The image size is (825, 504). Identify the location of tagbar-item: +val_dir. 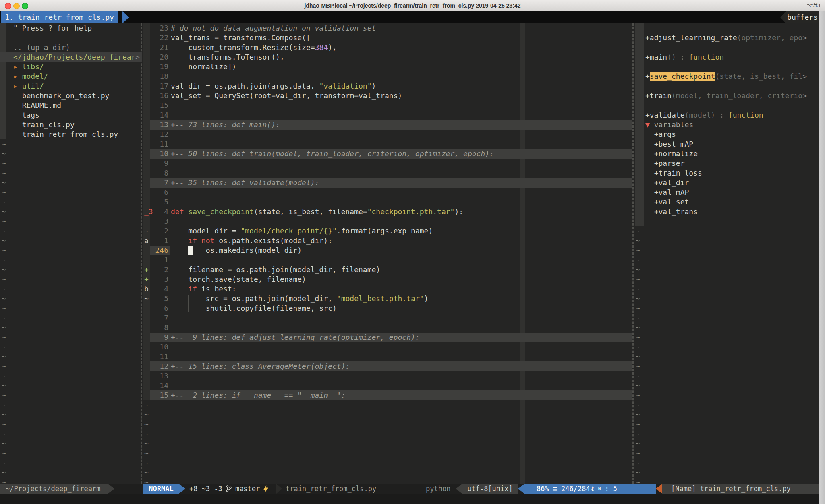
(667, 183).